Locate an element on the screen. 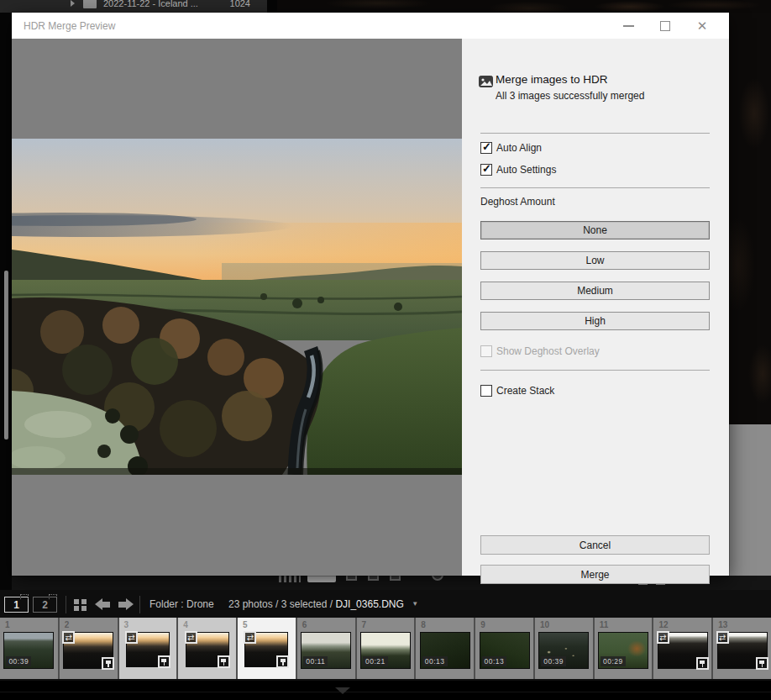 The width and height of the screenshot is (771, 700). folder-name: 2022-11-22 - Iceland ... is located at coordinates (151, 4).